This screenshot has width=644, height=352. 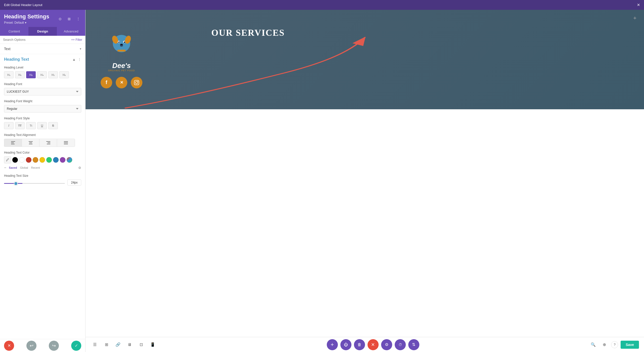 I want to click on level-h3-btn: H₃, so click(x=31, y=75).